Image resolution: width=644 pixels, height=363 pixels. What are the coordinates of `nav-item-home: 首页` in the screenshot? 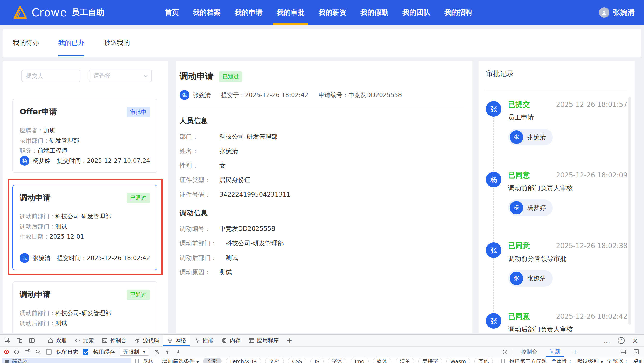 It's located at (172, 12).